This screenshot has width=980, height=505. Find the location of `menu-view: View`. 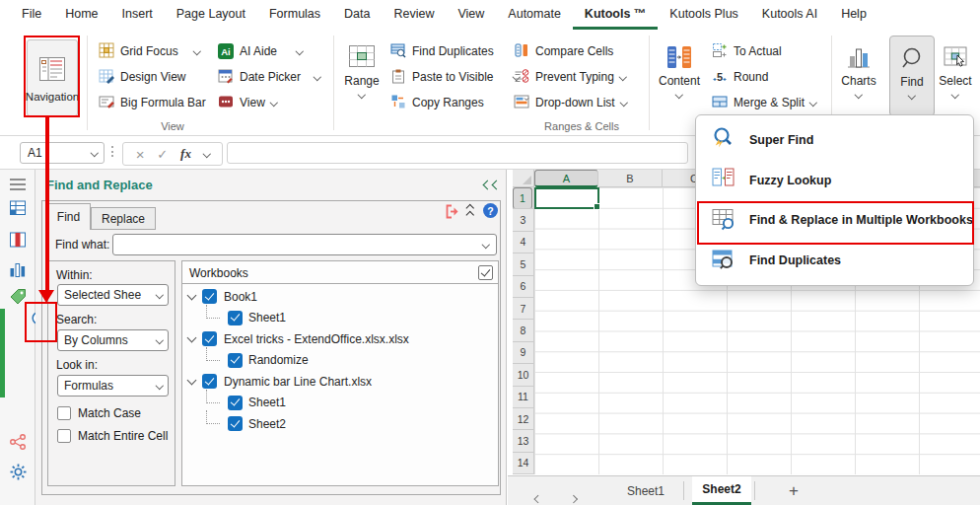

menu-view: View is located at coordinates (471, 15).